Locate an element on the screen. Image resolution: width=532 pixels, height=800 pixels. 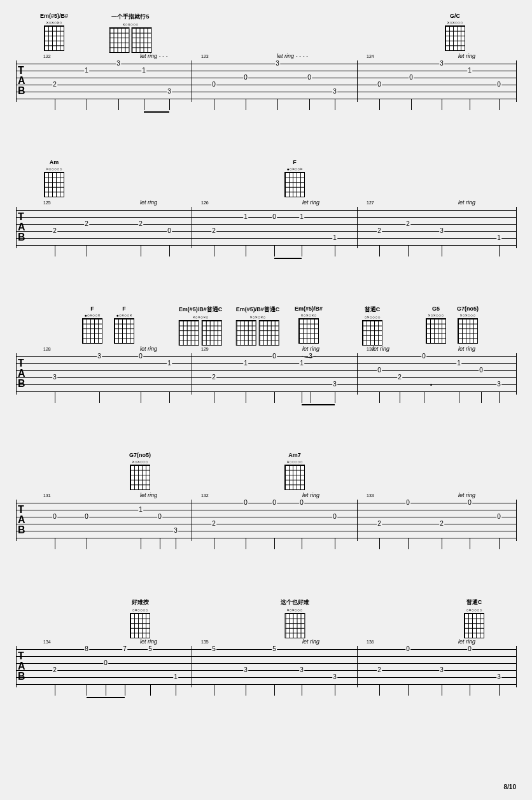
chord-markers: ×○○○○○ is located at coordinates (54, 169).